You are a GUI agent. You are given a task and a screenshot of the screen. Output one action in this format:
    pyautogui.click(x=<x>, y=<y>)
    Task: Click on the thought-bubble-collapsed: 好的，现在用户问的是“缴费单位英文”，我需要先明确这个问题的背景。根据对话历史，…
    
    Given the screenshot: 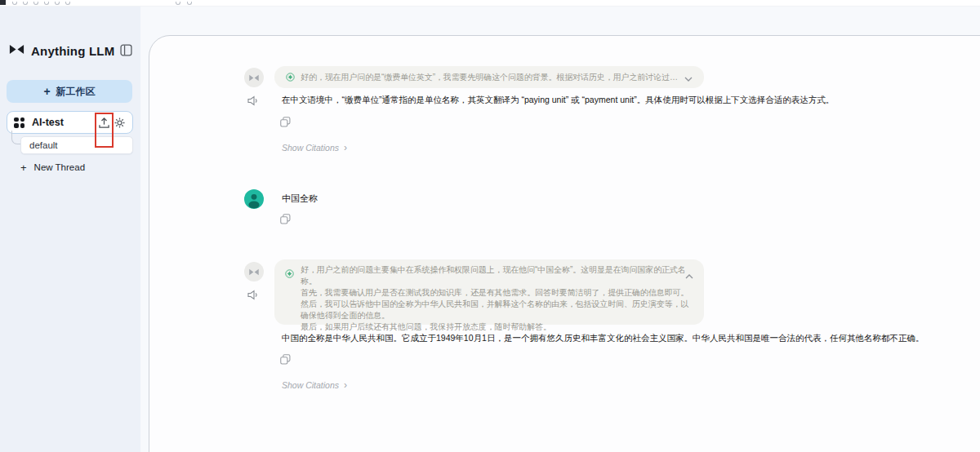 What is the action you would take?
    pyautogui.click(x=489, y=77)
    